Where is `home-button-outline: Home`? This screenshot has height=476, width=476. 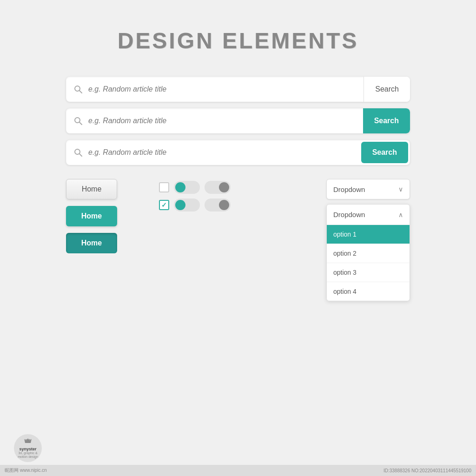 home-button-outline: Home is located at coordinates (92, 189).